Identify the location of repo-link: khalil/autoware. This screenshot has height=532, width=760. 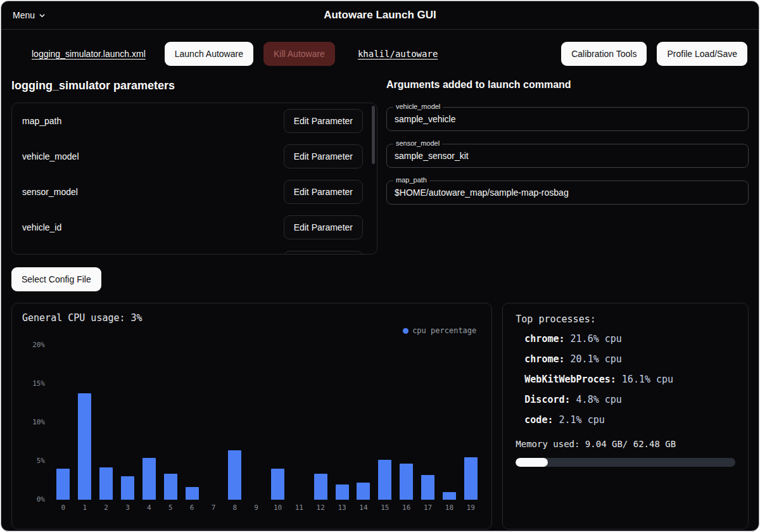
(398, 54).